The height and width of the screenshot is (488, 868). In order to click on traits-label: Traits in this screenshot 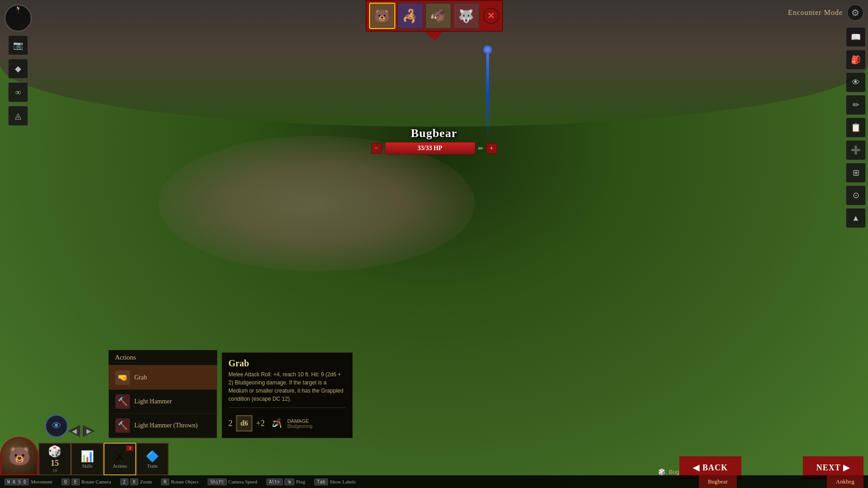, I will do `click(153, 466)`.